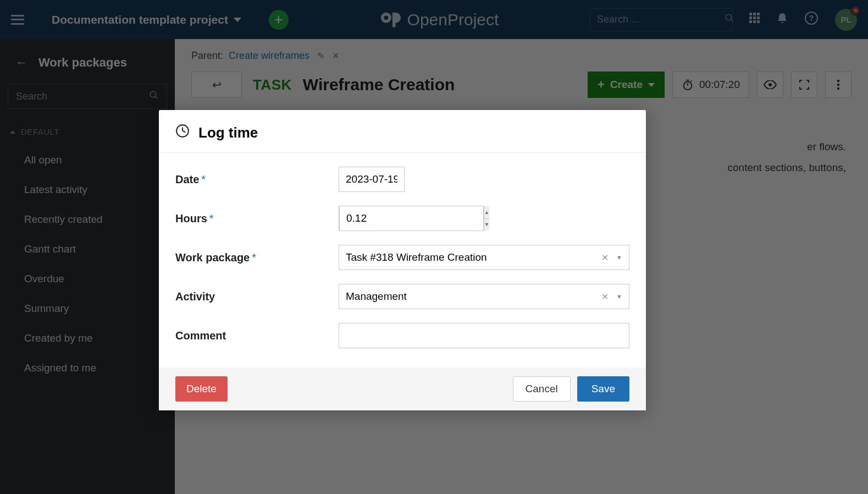  Describe the element at coordinates (402, 179) in the screenshot. I see `date-row: Date*` at that location.